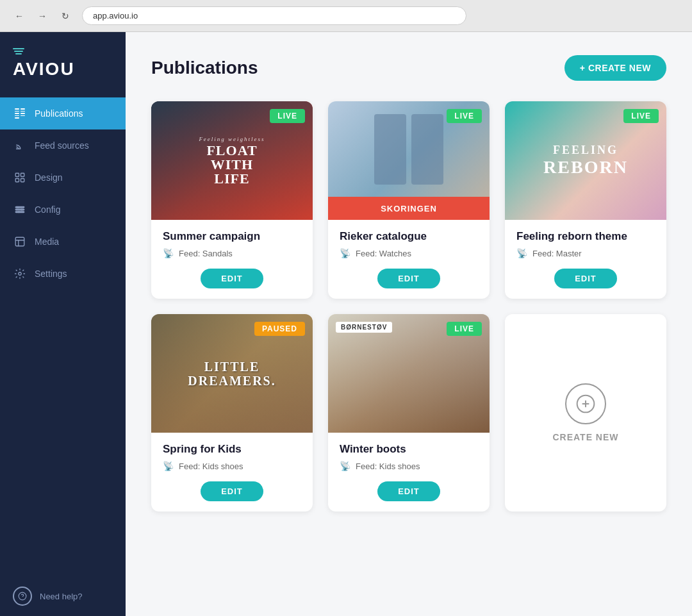 This screenshot has width=692, height=616. I want to click on address-bar: app.aviou.io, so click(274, 15).